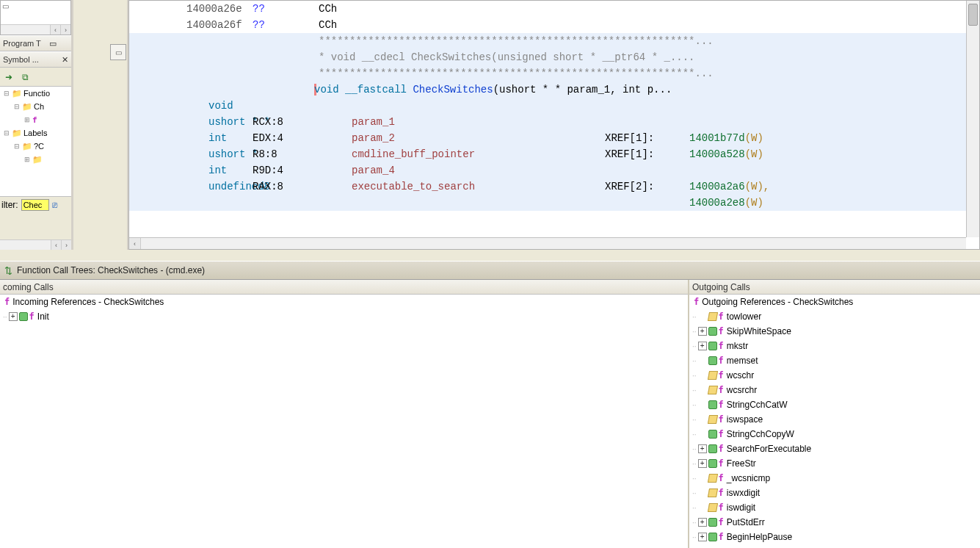 The image size is (980, 548). What do you see at coordinates (548, 170) in the screenshot?
I see `code-line: intR9D:4param_4` at bounding box center [548, 170].